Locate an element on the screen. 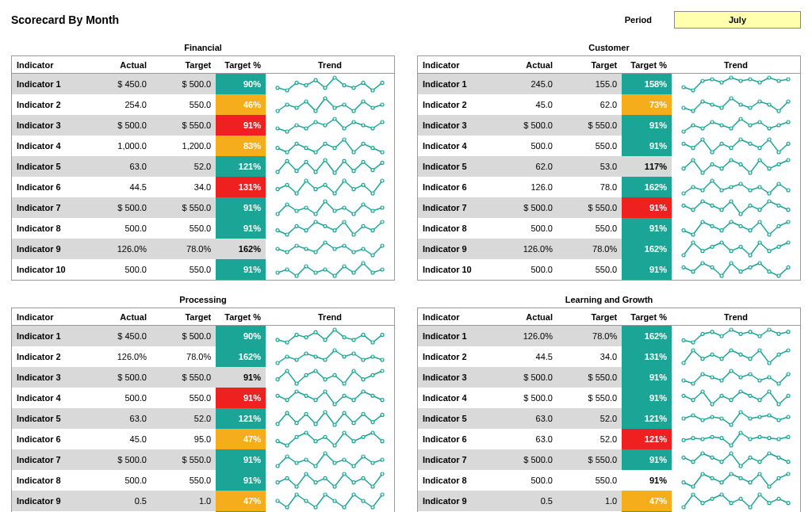 Image resolution: width=812 pixels, height=512 pixels. cell-indicator: Indicator 7 is located at coordinates (49, 208).